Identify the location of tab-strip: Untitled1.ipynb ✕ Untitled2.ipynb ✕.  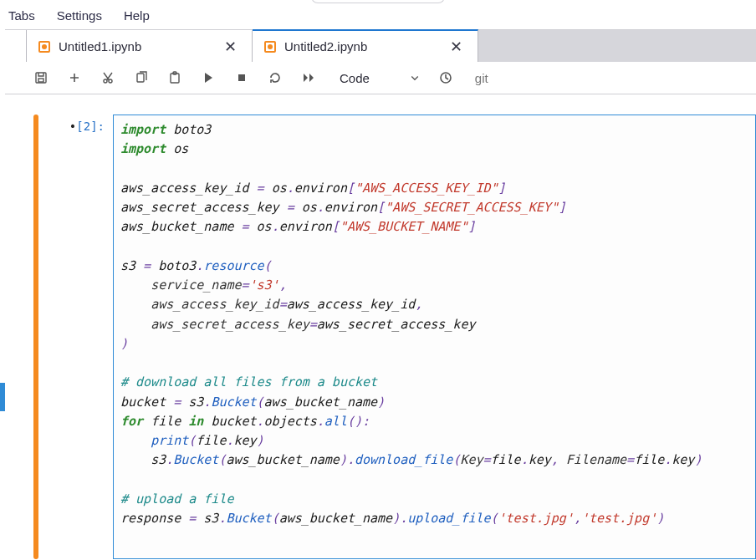
(381, 46).